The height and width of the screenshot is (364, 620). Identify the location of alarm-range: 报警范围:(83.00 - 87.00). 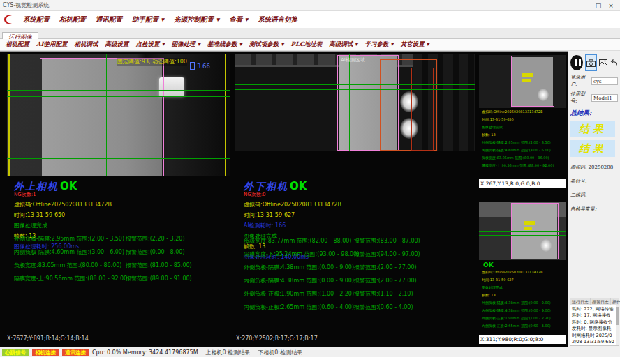
(387, 241).